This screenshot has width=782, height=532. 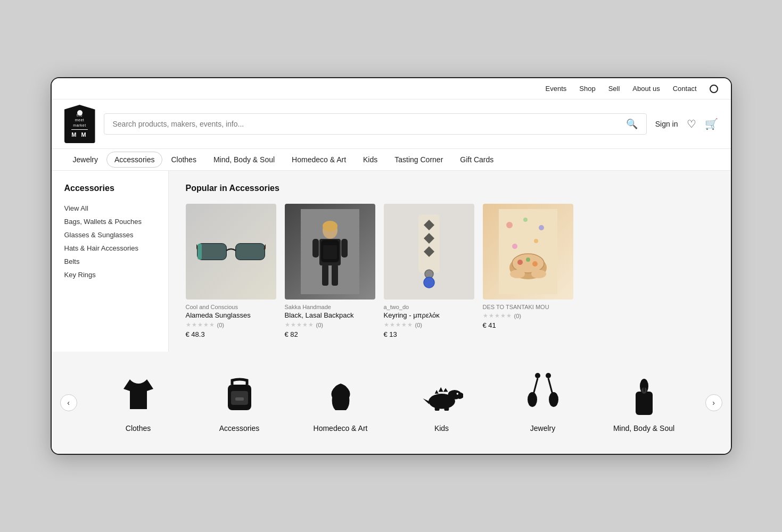 What do you see at coordinates (429, 307) in the screenshot?
I see `product-maker-3: a_two_do` at bounding box center [429, 307].